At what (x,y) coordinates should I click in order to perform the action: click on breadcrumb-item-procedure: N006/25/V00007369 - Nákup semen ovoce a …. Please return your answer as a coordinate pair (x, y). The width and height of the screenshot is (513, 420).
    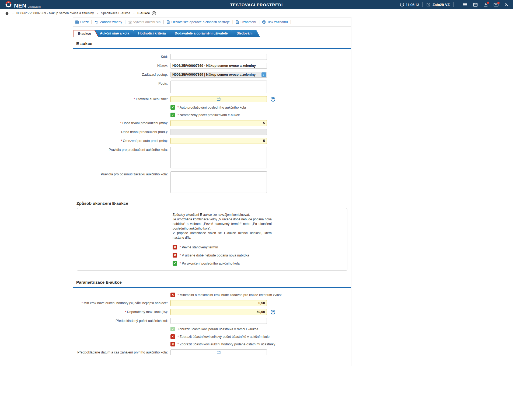
    Looking at the image, I should click on (55, 13).